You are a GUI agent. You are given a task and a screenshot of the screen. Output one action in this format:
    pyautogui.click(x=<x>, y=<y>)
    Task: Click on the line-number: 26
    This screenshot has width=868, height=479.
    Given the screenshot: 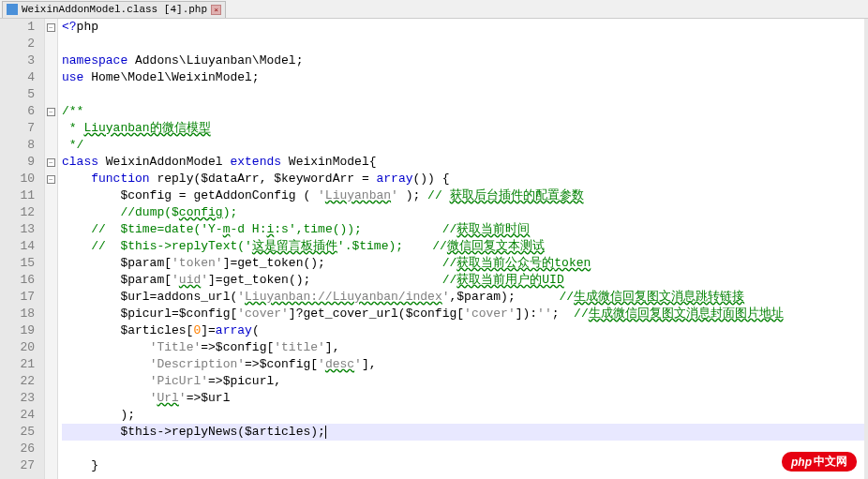 What is the action you would take?
    pyautogui.click(x=17, y=449)
    